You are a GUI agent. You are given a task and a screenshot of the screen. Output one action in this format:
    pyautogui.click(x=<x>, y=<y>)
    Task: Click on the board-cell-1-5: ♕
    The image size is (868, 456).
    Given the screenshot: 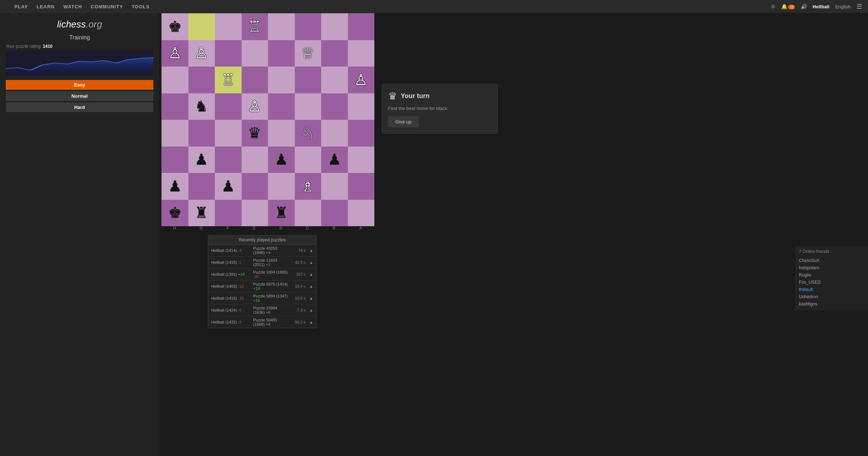 What is the action you would take?
    pyautogui.click(x=308, y=54)
    